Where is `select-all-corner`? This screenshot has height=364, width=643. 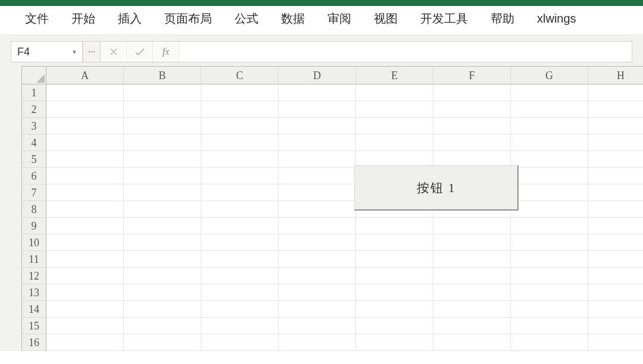 select-all-corner is located at coordinates (35, 76).